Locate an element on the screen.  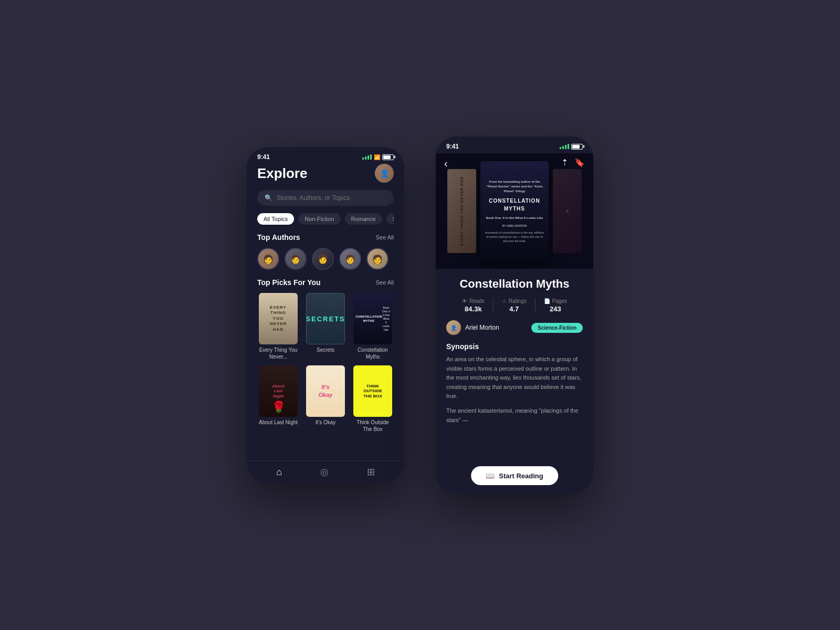
books-grid: EVERYTHINGYOUNEVERHAD Every Thing You Ne… is located at coordinates (326, 363).